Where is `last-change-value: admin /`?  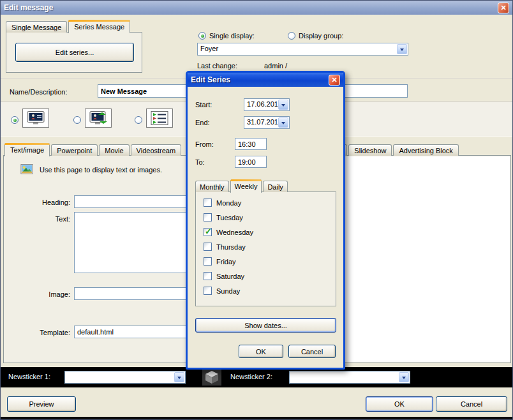
last-change-value: admin / is located at coordinates (276, 66).